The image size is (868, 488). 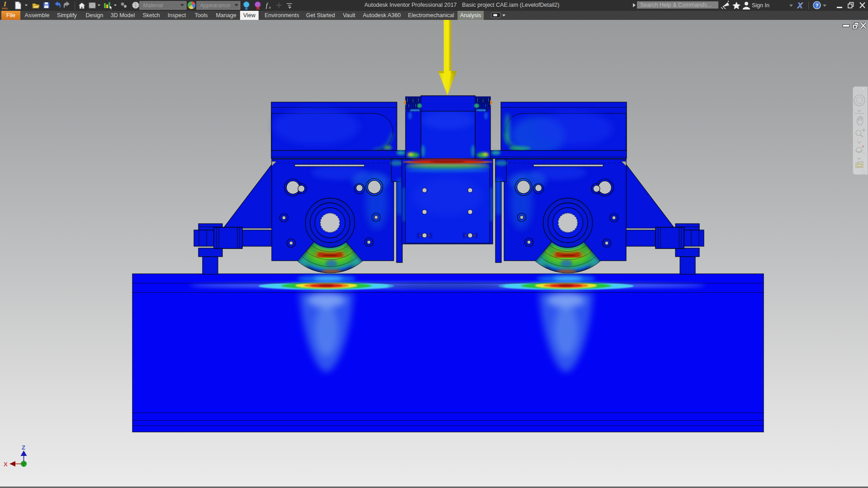 What do you see at coordinates (215, 5) in the screenshot?
I see `svg-text: Appearance` at bounding box center [215, 5].